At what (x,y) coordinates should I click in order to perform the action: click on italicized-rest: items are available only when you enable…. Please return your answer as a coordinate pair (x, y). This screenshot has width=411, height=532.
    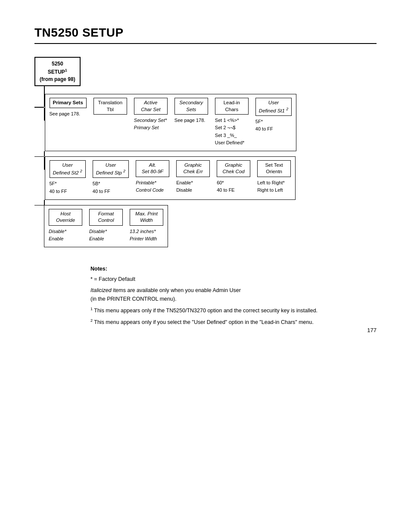
    Looking at the image, I should click on (165, 295).